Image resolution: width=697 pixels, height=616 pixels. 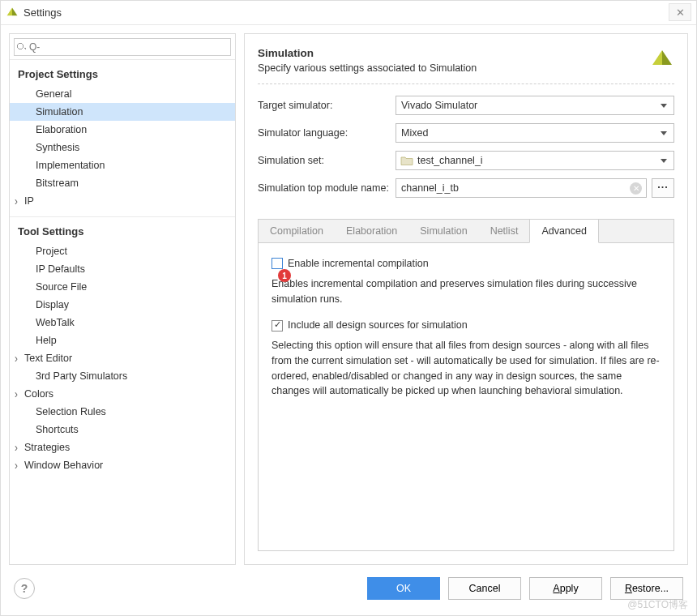 I want to click on search-input, so click(x=122, y=47).